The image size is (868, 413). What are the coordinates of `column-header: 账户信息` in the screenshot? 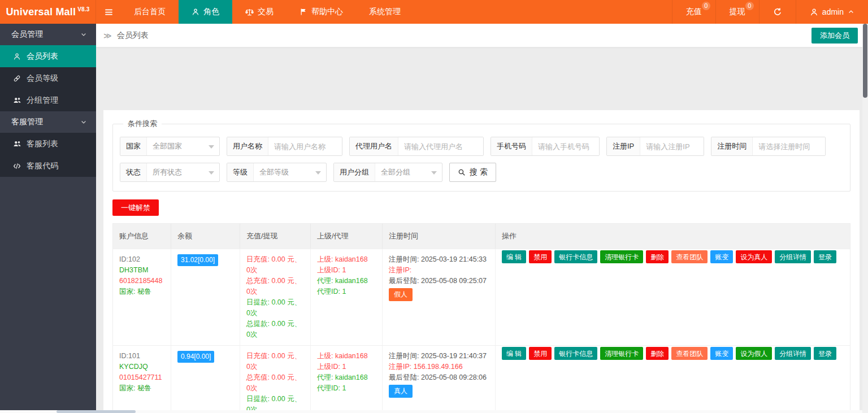 It's located at (142, 236).